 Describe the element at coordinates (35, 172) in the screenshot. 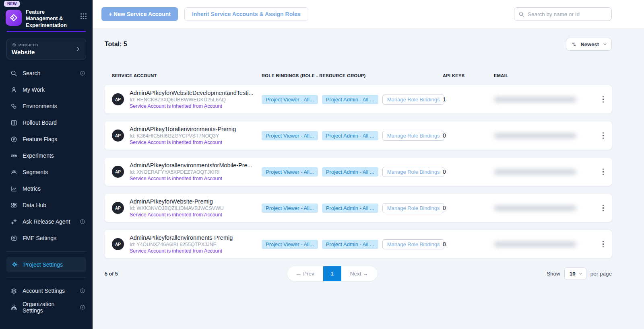

I see `sidebar-item-label: Segments` at that location.